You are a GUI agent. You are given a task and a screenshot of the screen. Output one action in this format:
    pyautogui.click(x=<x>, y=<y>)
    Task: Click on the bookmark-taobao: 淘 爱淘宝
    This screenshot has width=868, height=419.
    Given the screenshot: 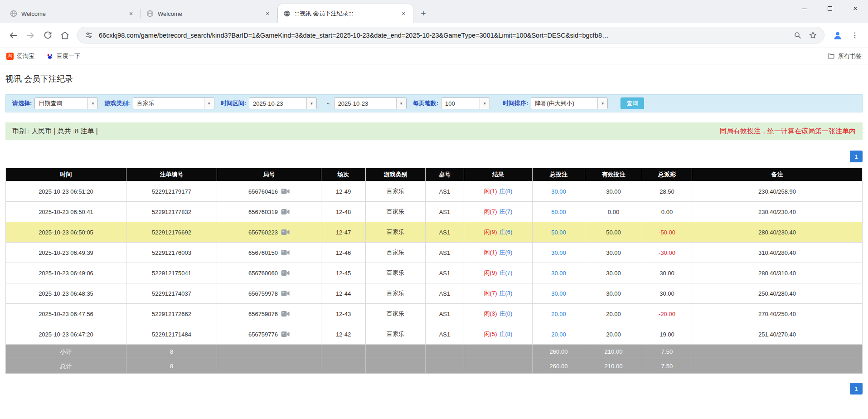 What is the action you would take?
    pyautogui.click(x=20, y=56)
    